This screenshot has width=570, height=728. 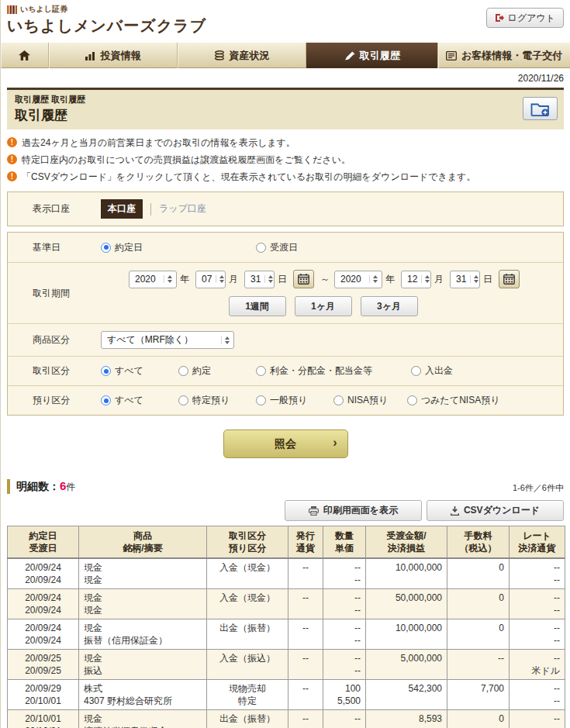 What do you see at coordinates (285, 400) in the screenshot?
I see `deposit-type-row: 預り区分 すべて 特定預り 一般預り NISA預り` at bounding box center [285, 400].